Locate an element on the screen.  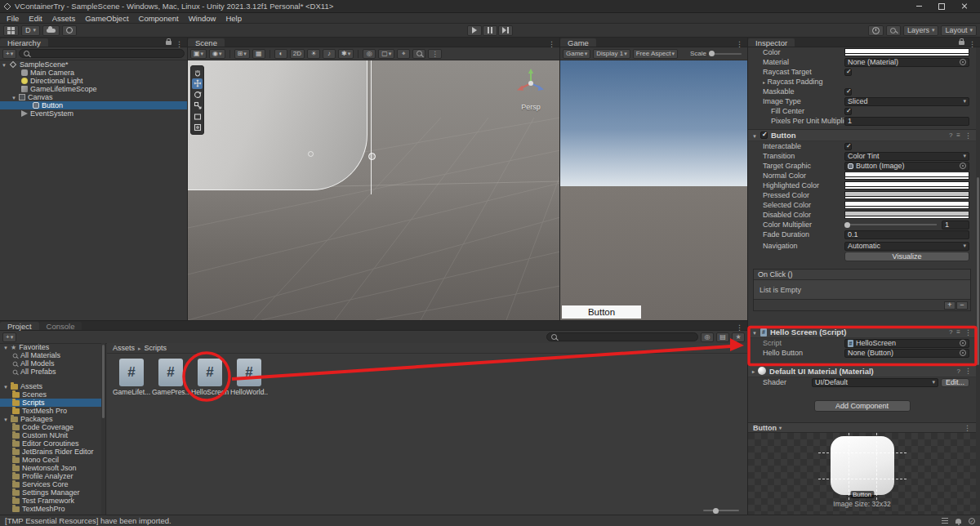
help-icon is located at coordinates (959, 371).